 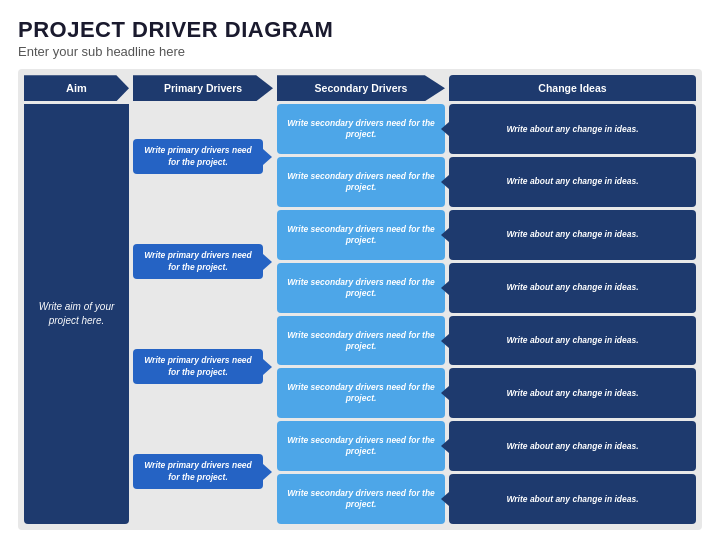 What do you see at coordinates (361, 182) in the screenshot?
I see `secondary-card-1-2: Write secondary drivers need for the pro…` at bounding box center [361, 182].